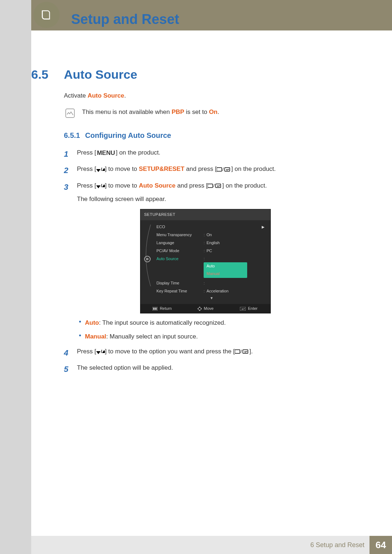 This screenshot has width=392, height=554. Describe the element at coordinates (106, 96) in the screenshot. I see `intro-term: Auto Source` at that location.